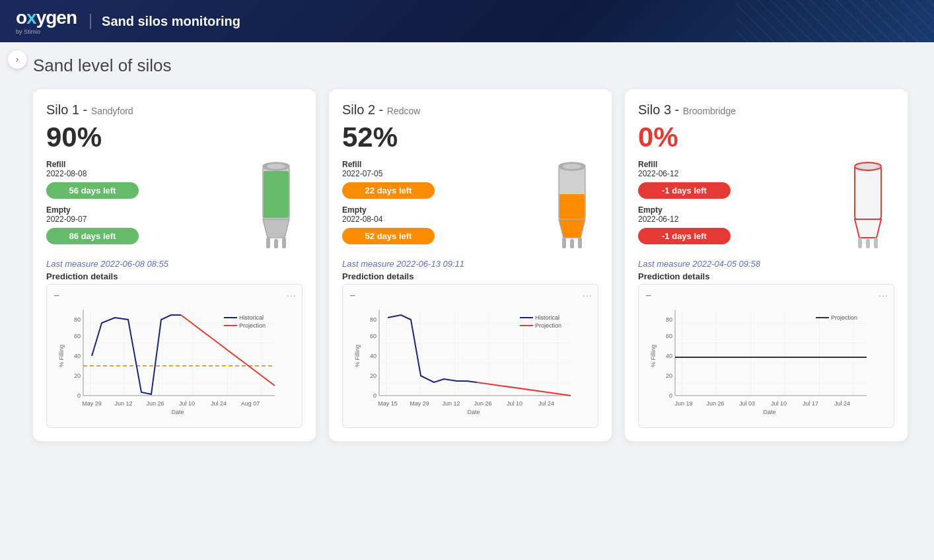  Describe the element at coordinates (144, 219) in the screenshot. I see `silo1-empty-date: 2022-09-07` at that location.